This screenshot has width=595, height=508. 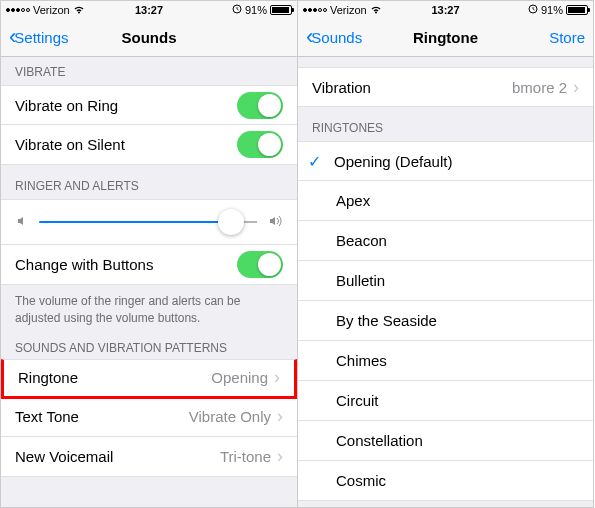 I want to click on vibrate-on-ring-label: Vibrate on Ring, so click(x=126, y=106).